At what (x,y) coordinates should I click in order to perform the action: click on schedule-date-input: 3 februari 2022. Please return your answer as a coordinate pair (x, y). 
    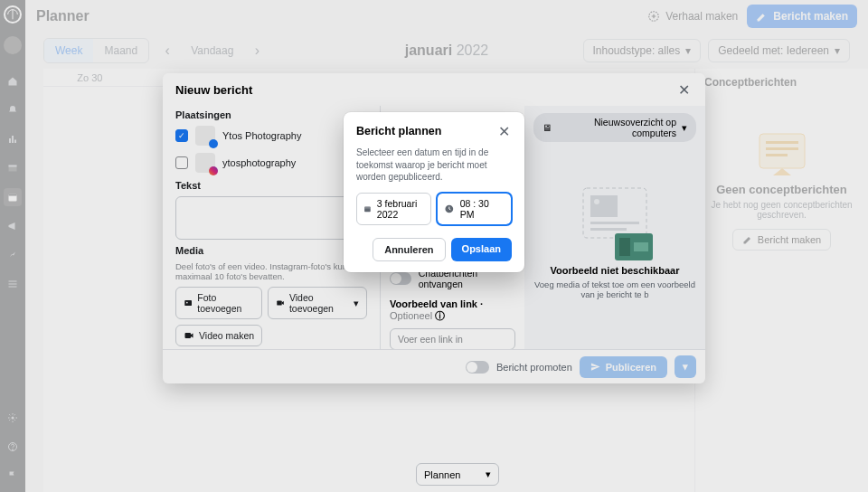
    Looking at the image, I should click on (394, 209).